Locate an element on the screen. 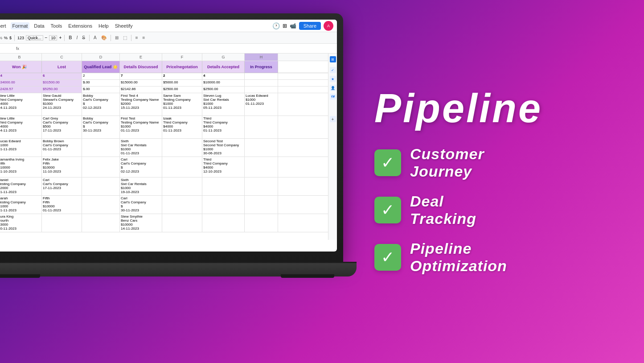 The width and height of the screenshot is (644, 363). won-header: Won 🎉 is located at coordinates (21, 67).